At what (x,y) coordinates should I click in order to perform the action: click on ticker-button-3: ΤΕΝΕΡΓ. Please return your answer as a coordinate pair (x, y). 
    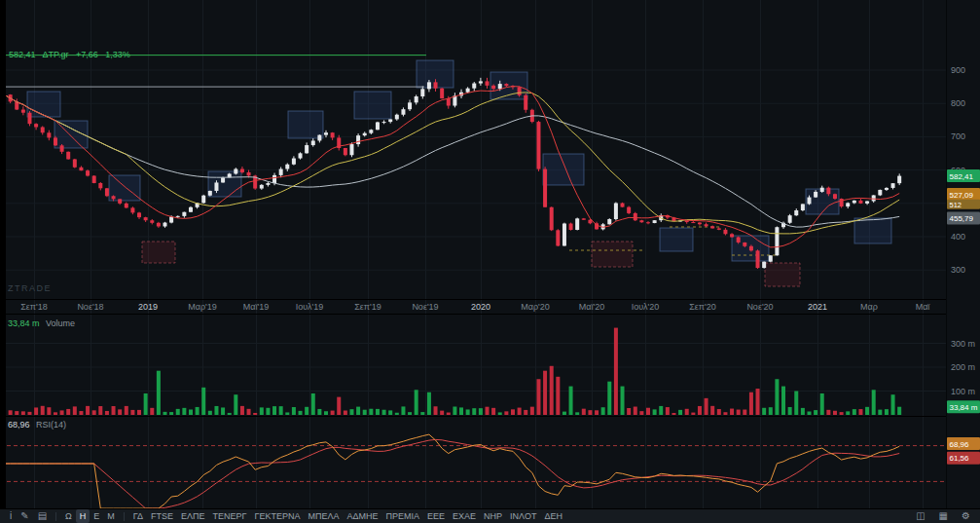
    Looking at the image, I should click on (230, 516).